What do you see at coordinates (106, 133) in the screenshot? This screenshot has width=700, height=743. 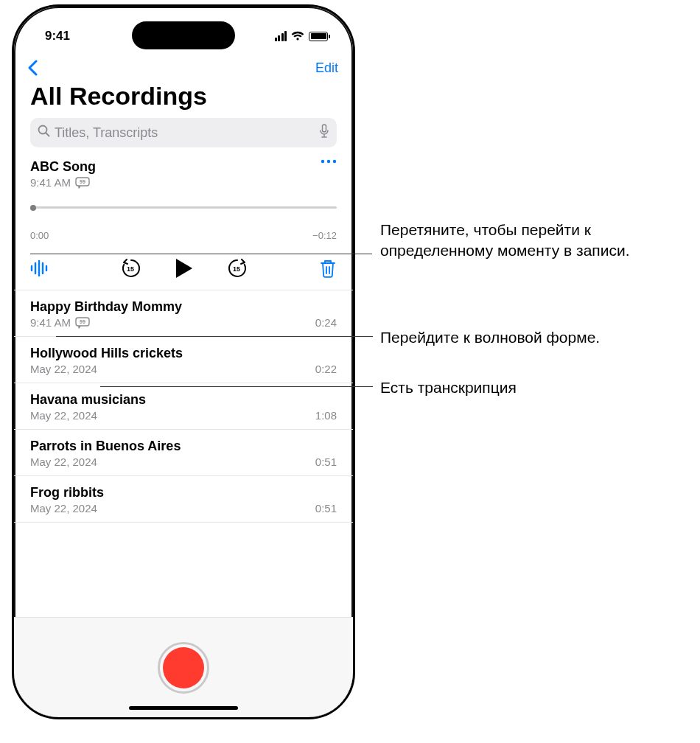 I see `search-placeholder: Titles, Transcripts` at bounding box center [106, 133].